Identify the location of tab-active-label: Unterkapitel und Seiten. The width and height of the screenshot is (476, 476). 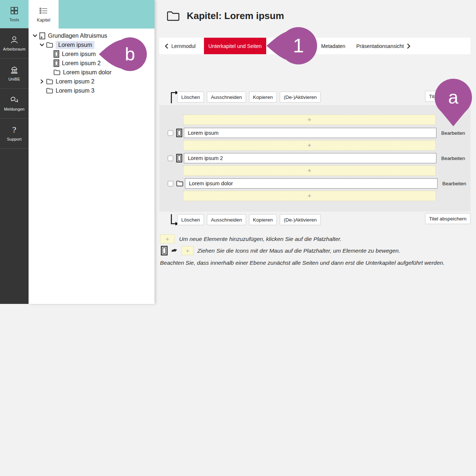
(235, 46).